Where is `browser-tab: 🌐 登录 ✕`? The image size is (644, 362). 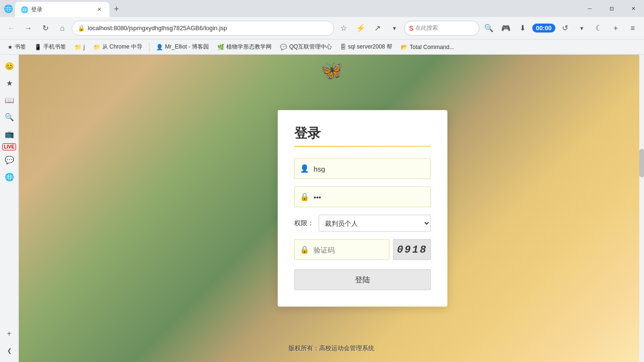 browser-tab: 🌐 登录 ✕ is located at coordinates (62, 9).